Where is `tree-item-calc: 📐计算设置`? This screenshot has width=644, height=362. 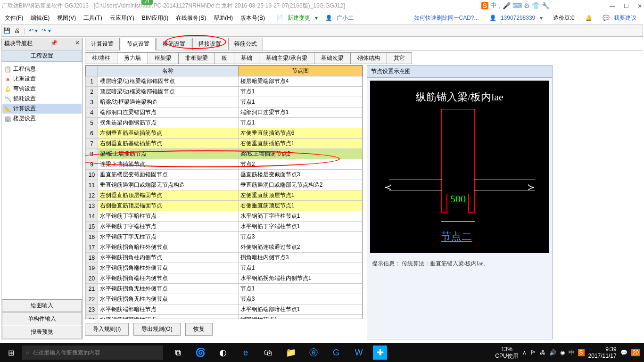
tree-item-calc: 📐计算设置 is located at coordinates (42, 108).